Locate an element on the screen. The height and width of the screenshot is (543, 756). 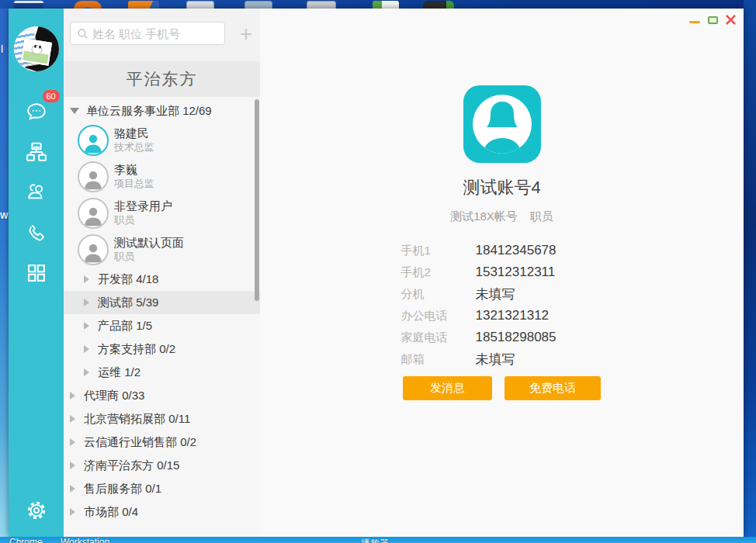
sidebar-item-phone is located at coordinates (36, 233).